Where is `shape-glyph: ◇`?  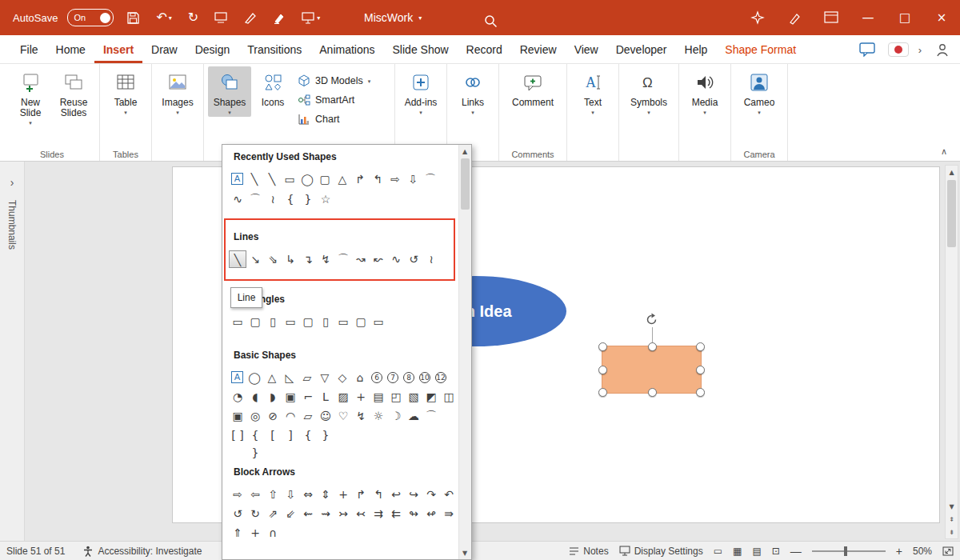
shape-glyph: ◇ is located at coordinates (342, 378).